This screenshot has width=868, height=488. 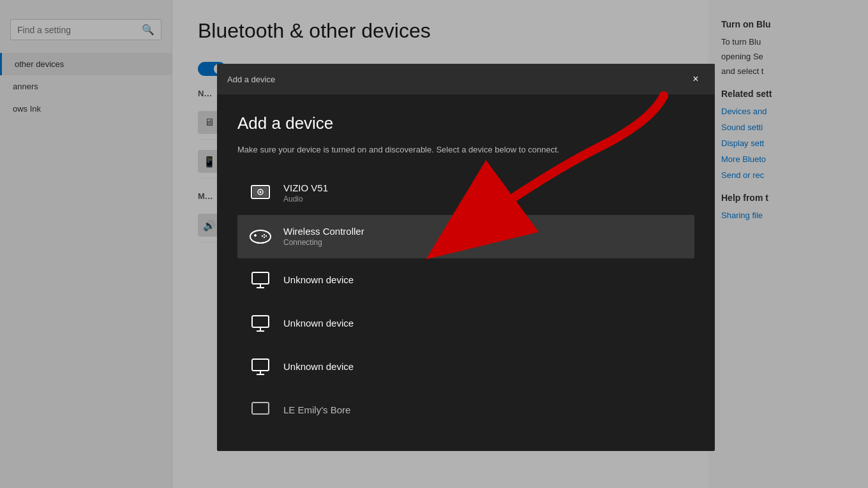 I want to click on device-icon-controller, so click(x=260, y=237).